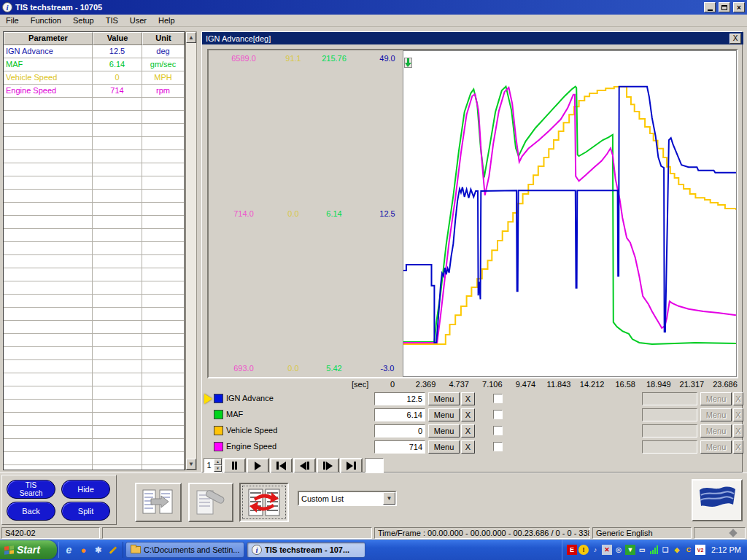  I want to click on network-offline-icon: ✕, so click(607, 550).